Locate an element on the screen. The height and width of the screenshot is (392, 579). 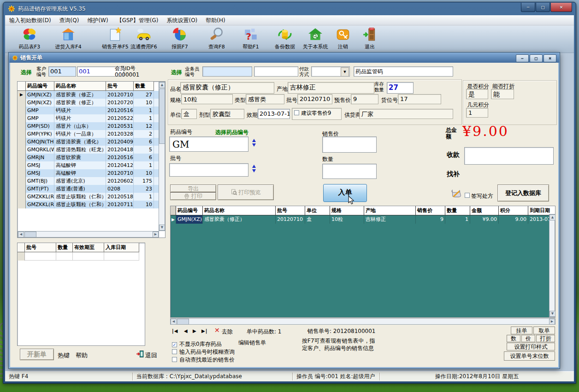
entry-price-input is located at coordinates (349, 145).